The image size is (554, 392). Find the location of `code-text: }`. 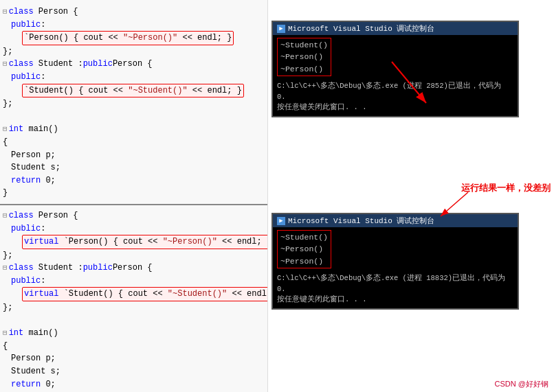

code-text: } is located at coordinates (5, 194).